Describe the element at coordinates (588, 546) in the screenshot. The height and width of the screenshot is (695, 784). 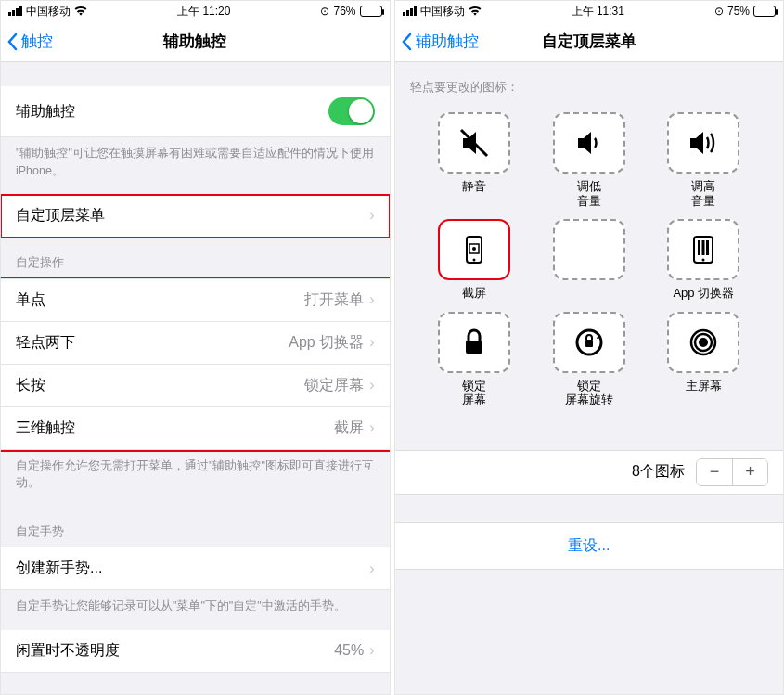
I see `reset-label: 重设...` at that location.